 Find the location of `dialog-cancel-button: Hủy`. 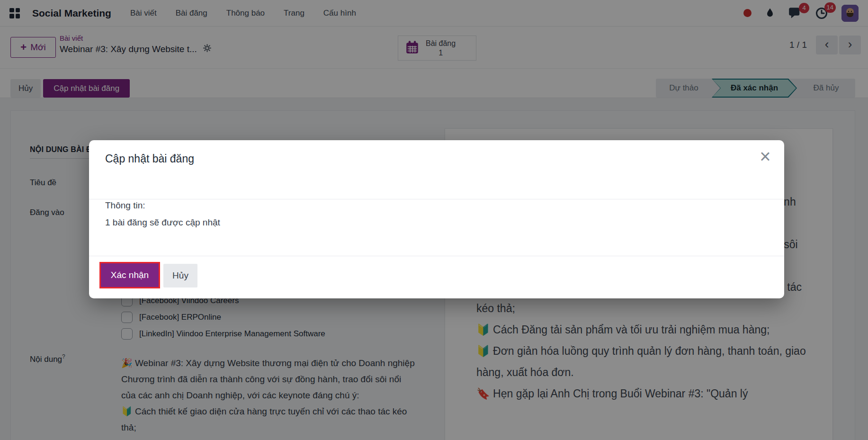

dialog-cancel-button: Hủy is located at coordinates (180, 276).